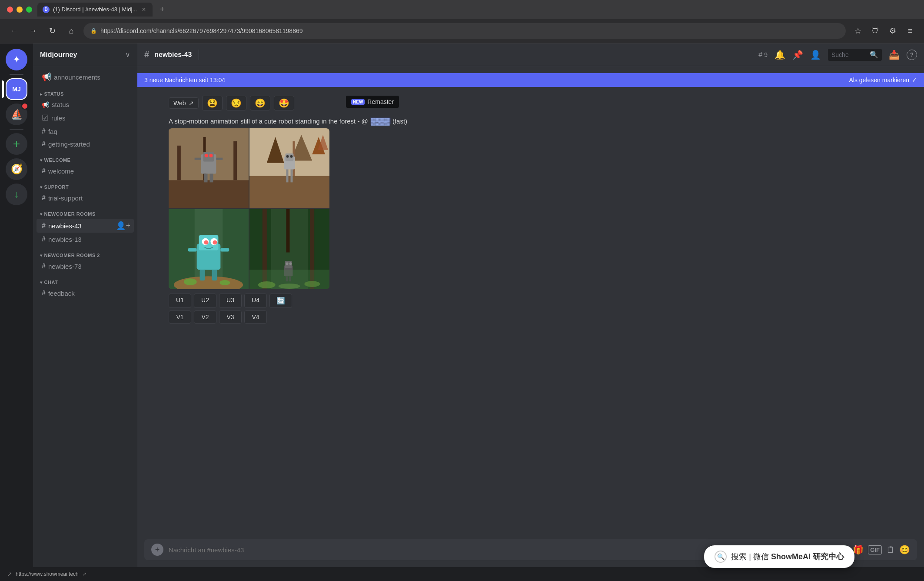 The image size is (924, 581). What do you see at coordinates (17, 169) in the screenshot?
I see `explore-button: 🧭` at bounding box center [17, 169].